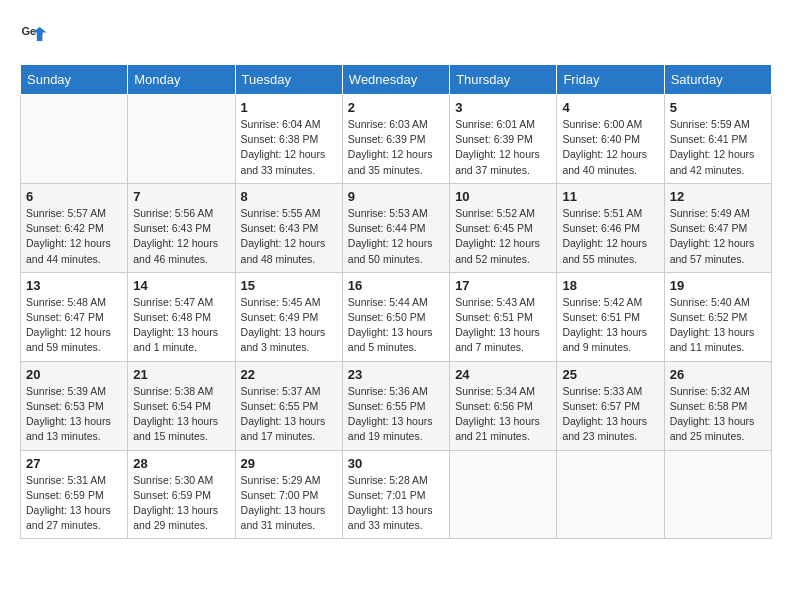  What do you see at coordinates (610, 286) in the screenshot?
I see `day-number: 18` at bounding box center [610, 286].